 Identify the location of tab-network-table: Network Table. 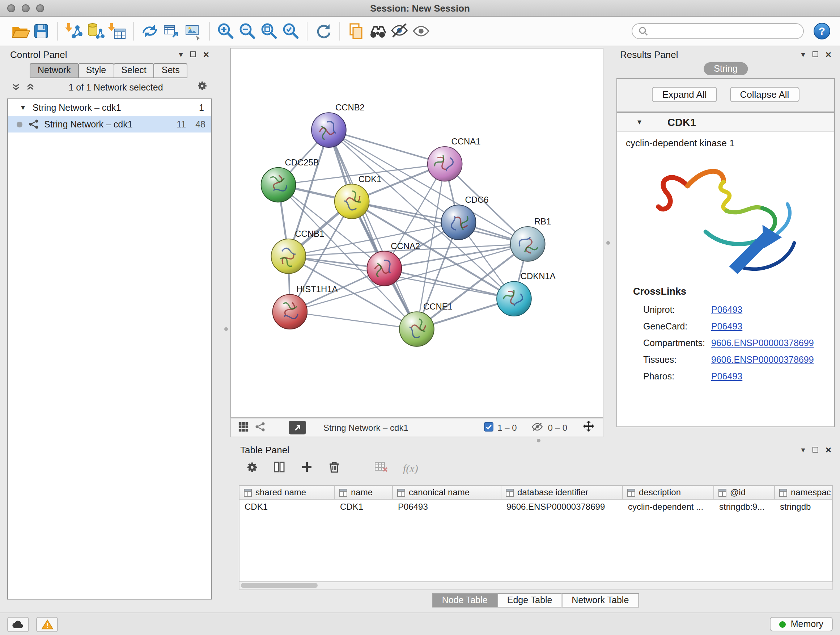
(600, 600).